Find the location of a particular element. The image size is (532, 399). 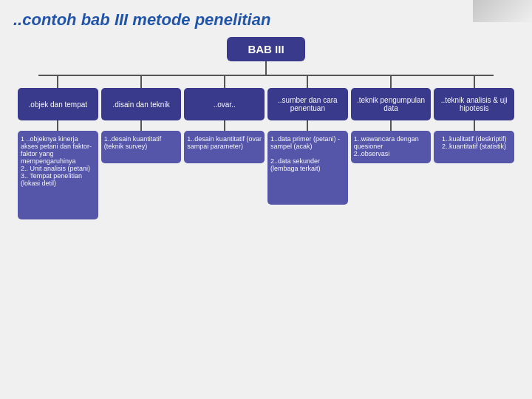

node-teknik-kumpul: .teknik pengumpulan data is located at coordinates (392, 104).